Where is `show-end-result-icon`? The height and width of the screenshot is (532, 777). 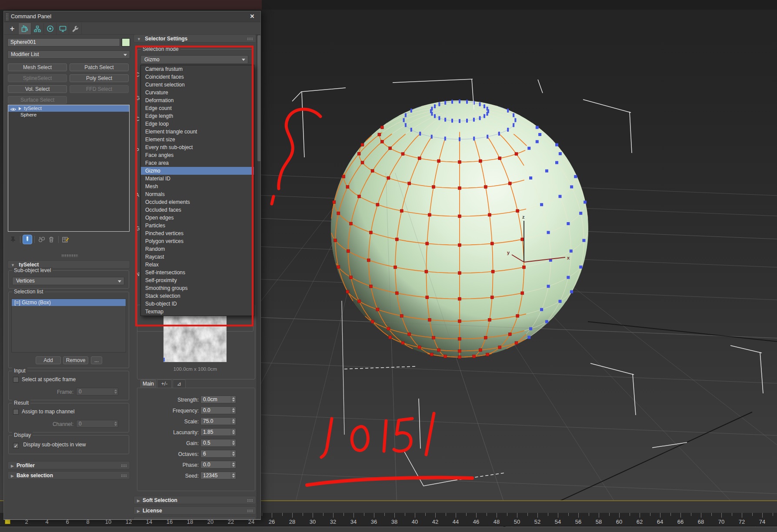 show-end-result-icon is located at coordinates (27, 239).